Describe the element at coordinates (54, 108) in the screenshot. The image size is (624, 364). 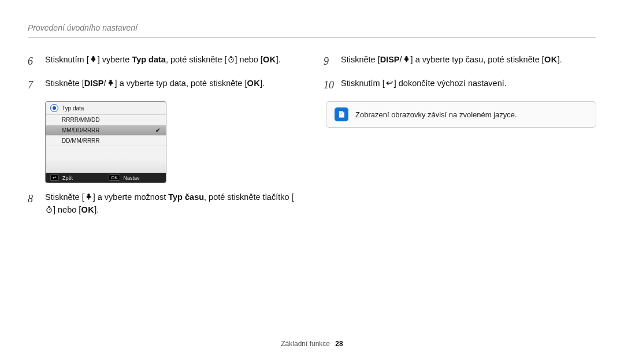
I see `gear-icon` at that location.